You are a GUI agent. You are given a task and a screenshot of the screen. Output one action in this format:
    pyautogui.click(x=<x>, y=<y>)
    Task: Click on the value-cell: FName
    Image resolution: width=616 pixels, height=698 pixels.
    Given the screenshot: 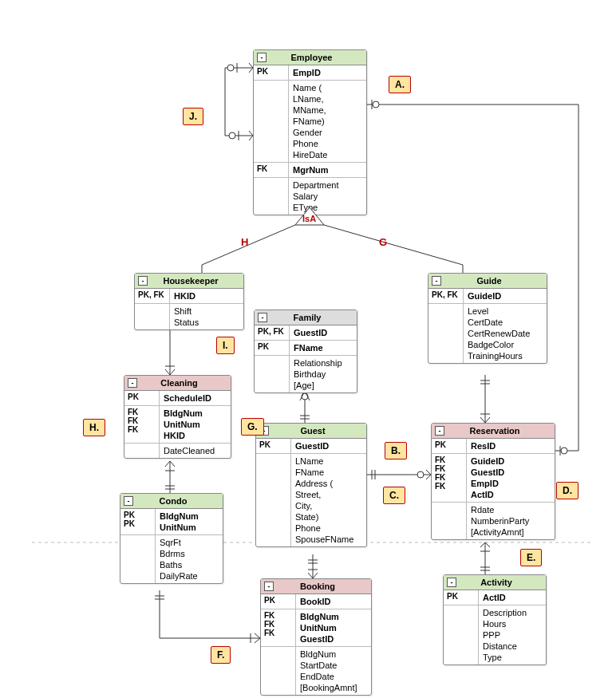 What is the action you would take?
    pyautogui.click(x=323, y=348)
    